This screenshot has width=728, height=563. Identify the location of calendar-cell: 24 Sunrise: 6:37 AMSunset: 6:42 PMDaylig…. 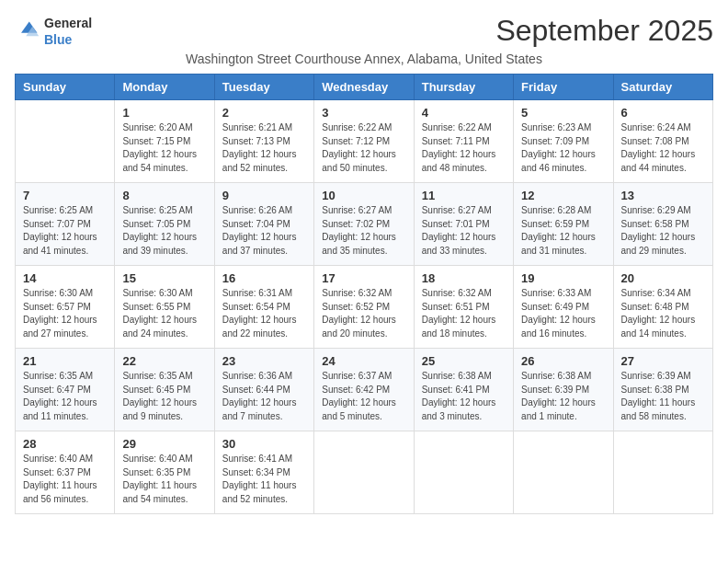
(364, 390).